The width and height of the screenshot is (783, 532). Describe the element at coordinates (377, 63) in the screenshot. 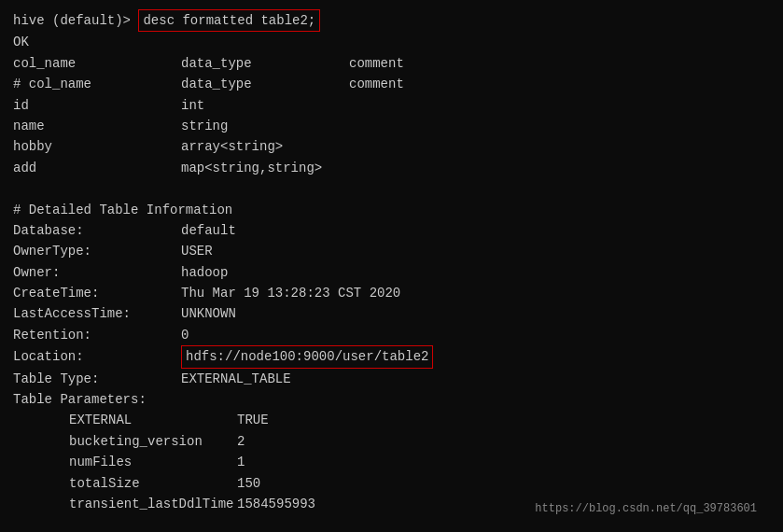

I see `header-comment: comment` at that location.